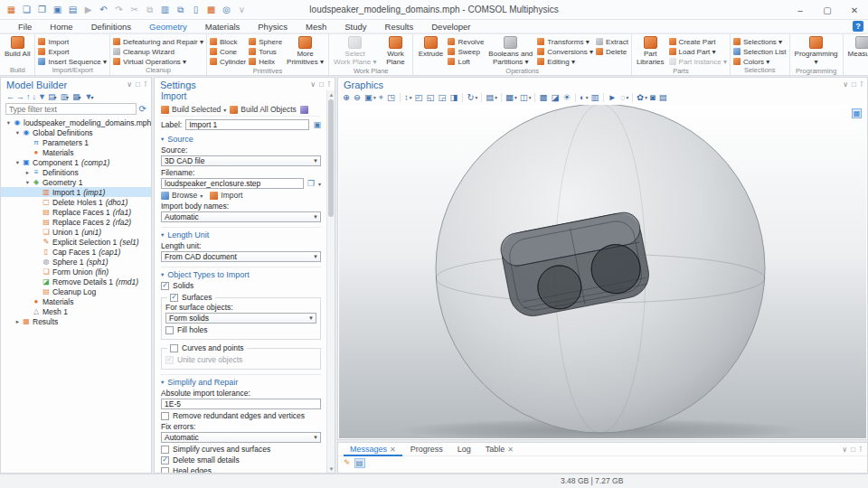 The width and height of the screenshot is (868, 488). What do you see at coordinates (134, 9) in the screenshot?
I see `cut-icon: ✂` at bounding box center [134, 9].